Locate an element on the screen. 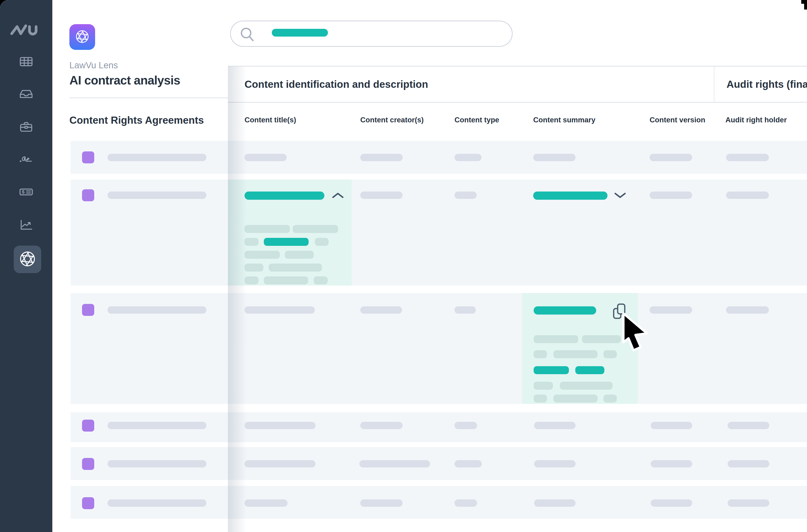  brand-eyebrow: LawVu Lens is located at coordinates (94, 65).